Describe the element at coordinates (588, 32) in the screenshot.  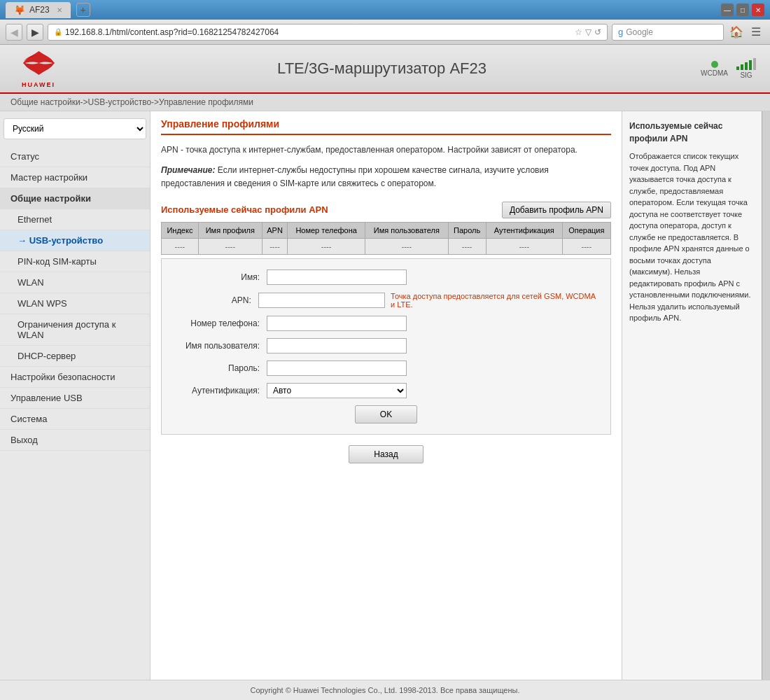
I see `star2-icon: ▽` at that location.